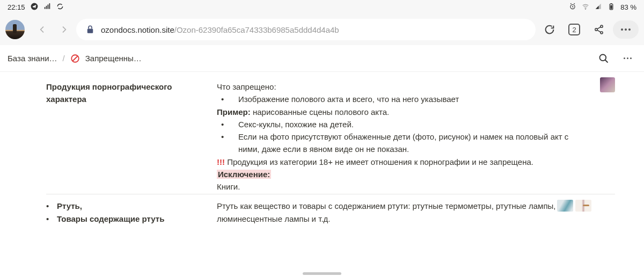 The width and height of the screenshot is (644, 276). What do you see at coordinates (626, 30) in the screenshot?
I see `more-menu-button` at bounding box center [626, 30].